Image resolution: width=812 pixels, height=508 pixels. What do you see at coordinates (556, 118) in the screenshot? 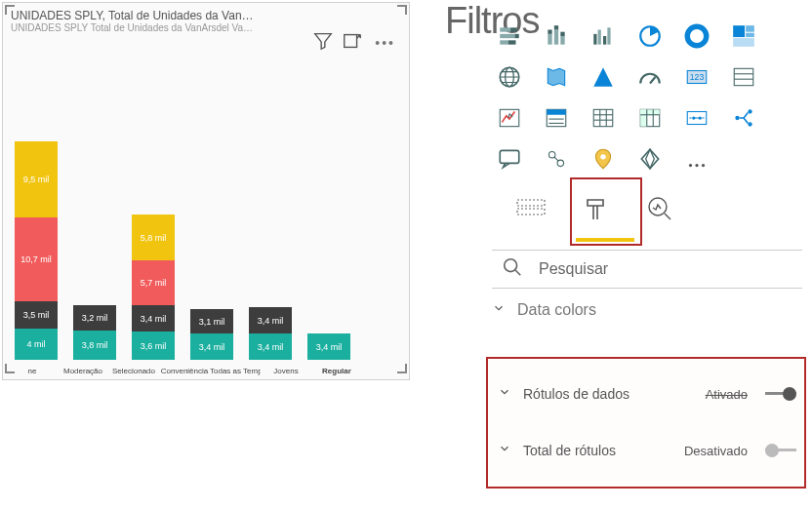
I see `viz-slicer-icon` at bounding box center [556, 118].